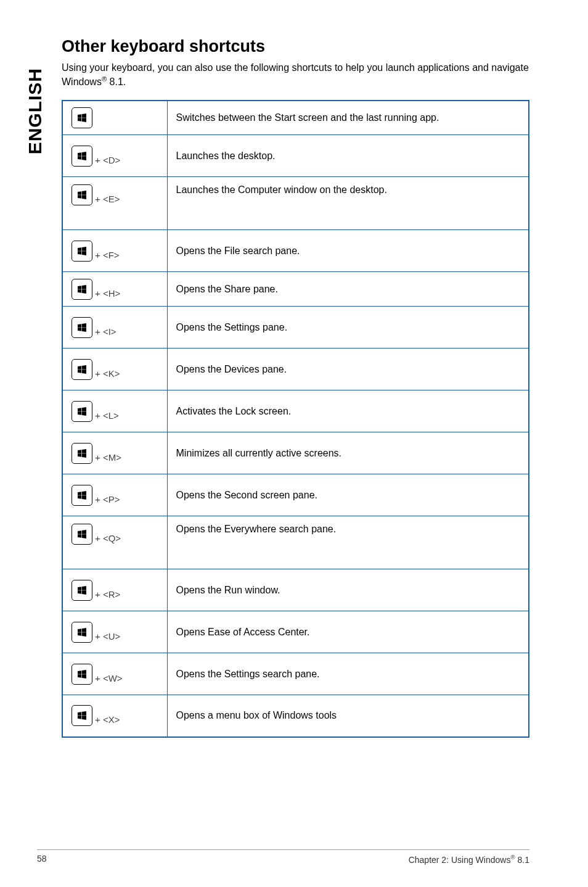 The width and height of the screenshot is (588, 887). Describe the element at coordinates (97, 674) in the screenshot. I see `key-combo: + <W>` at that location.